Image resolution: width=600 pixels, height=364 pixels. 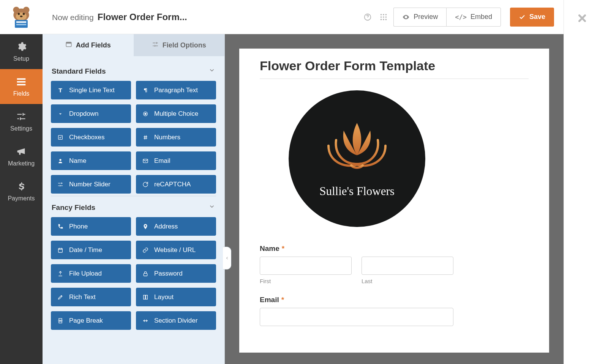 What do you see at coordinates (145, 90) in the screenshot?
I see `paragraph-icon` at bounding box center [145, 90].